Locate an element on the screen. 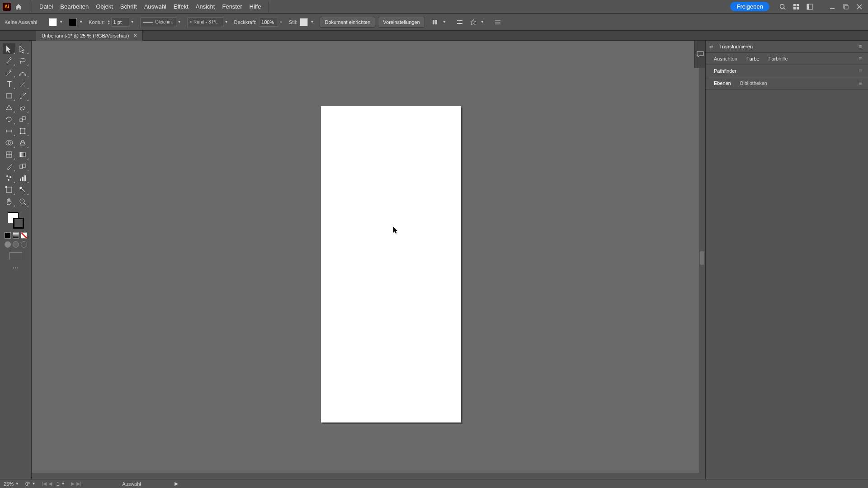  stroke-weight-dropdown-icon: ▼ is located at coordinates (132, 22).